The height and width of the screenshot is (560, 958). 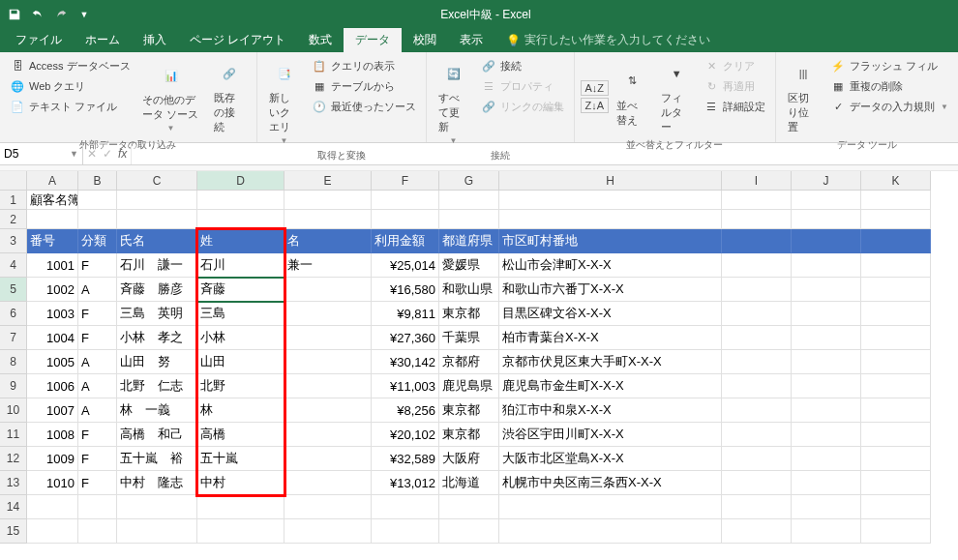 What do you see at coordinates (39, 41) in the screenshot?
I see `tab-file: ファイル` at bounding box center [39, 41].